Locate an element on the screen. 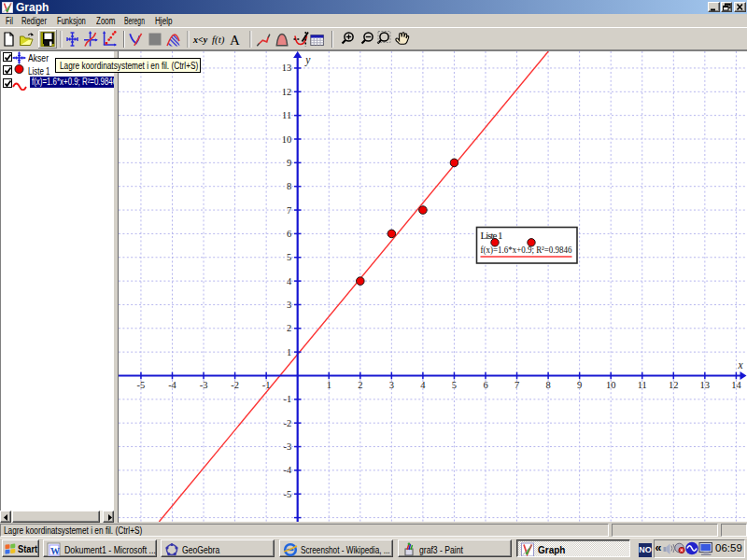  svg-text: y is located at coordinates (308, 60).